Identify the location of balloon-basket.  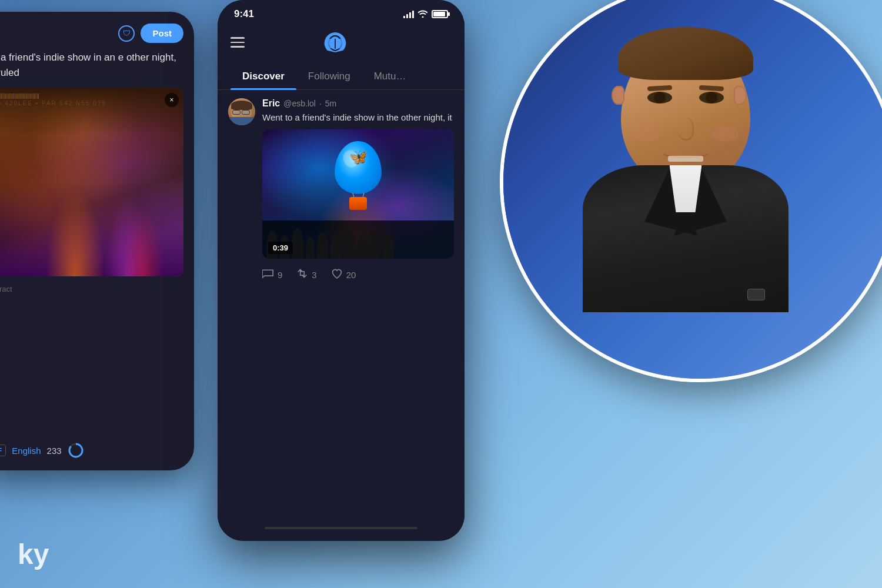
(358, 203).